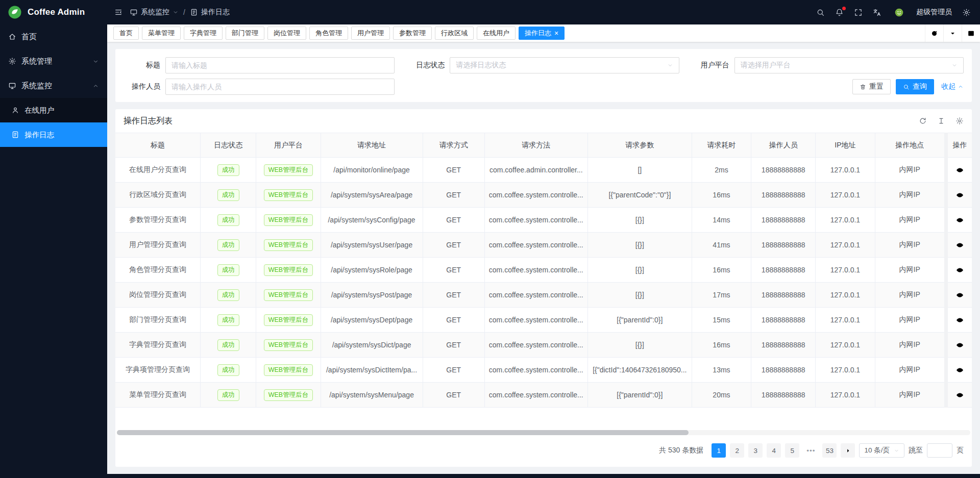 This screenshot has height=478, width=980. I want to click on tab-bar: 首页菜单管理字典管理部门管理岗位管理角色管理用户管理参数管理行政区域在线用户操作…, so click(544, 33).